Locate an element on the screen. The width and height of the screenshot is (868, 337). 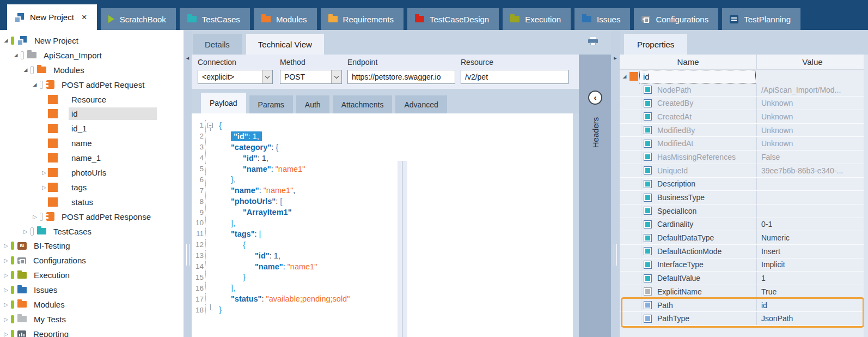
code-line: 1{ is located at coordinates (386, 125).